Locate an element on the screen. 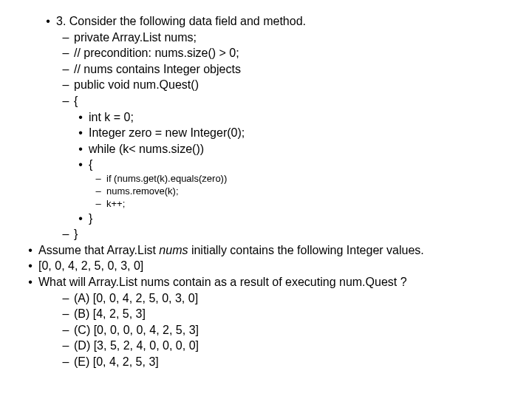 The width and height of the screenshot is (532, 399). option-a: (A) [0, 0, 4, 2, 5, 0, 3, 0] is located at coordinates (284, 299).